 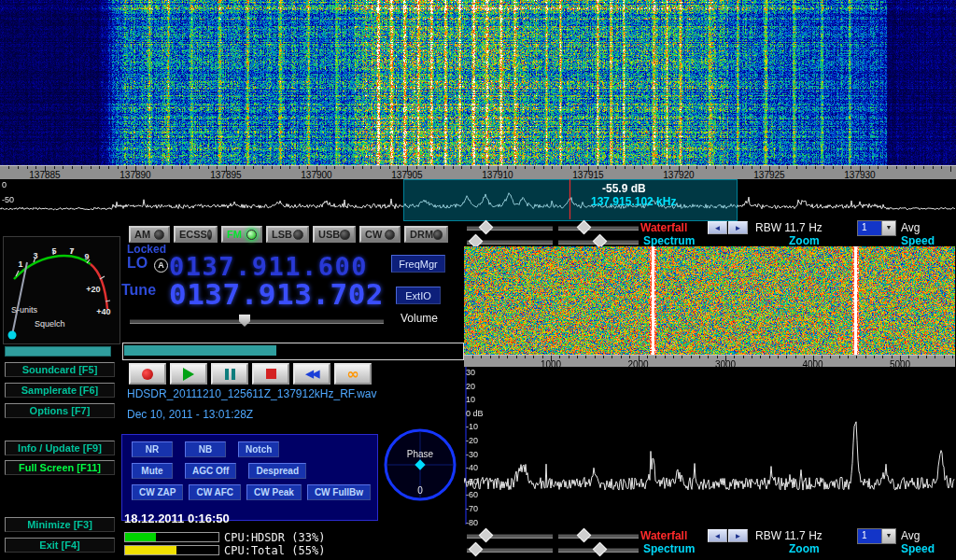 I want to click on mode-button-cw: CW, so click(x=380, y=234).